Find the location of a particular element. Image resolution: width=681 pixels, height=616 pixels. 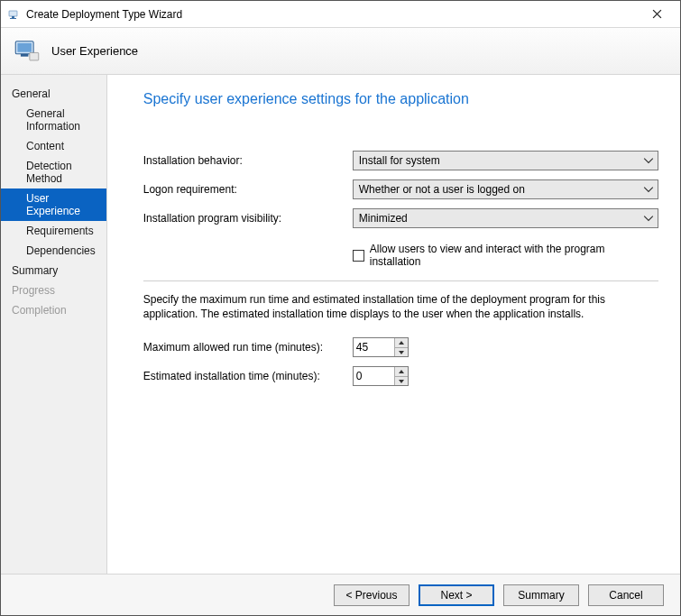

app-icon is located at coordinates (14, 14).